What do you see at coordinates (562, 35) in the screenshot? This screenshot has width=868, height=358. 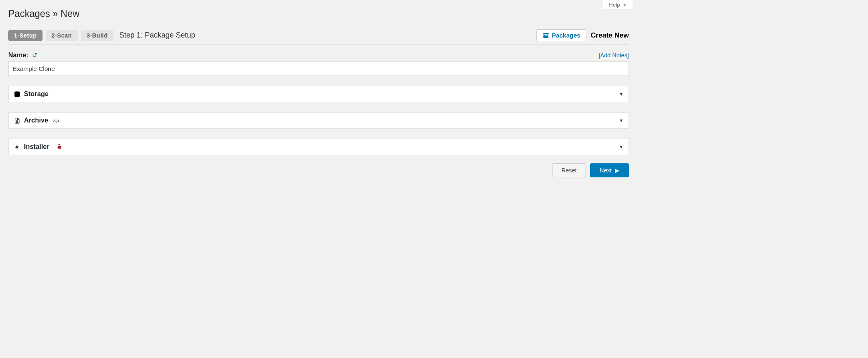 I see `packages-button: Packages` at bounding box center [562, 35].